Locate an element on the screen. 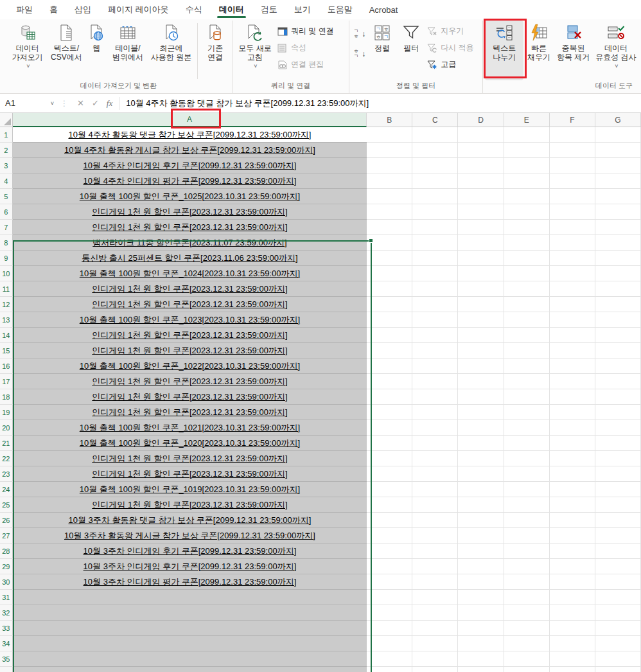 The image size is (641, 672). cell-C19 is located at coordinates (435, 412).